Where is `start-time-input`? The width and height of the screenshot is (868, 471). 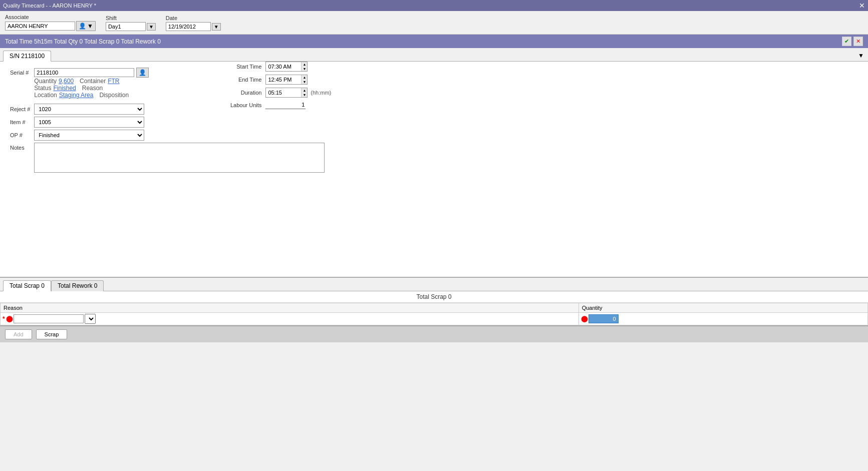 start-time-input is located at coordinates (283, 67).